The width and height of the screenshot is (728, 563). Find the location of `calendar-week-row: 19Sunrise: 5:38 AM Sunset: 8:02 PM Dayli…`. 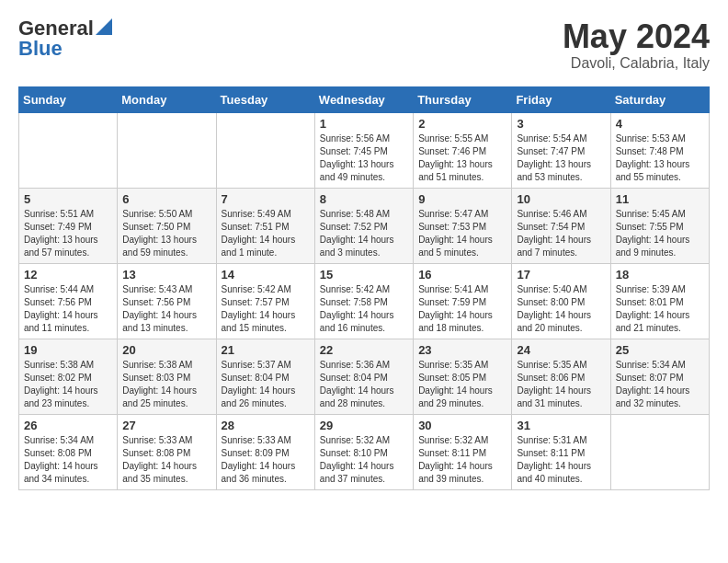

calendar-week-row: 19Sunrise: 5:38 AM Sunset: 8:02 PM Dayli… is located at coordinates (364, 376).